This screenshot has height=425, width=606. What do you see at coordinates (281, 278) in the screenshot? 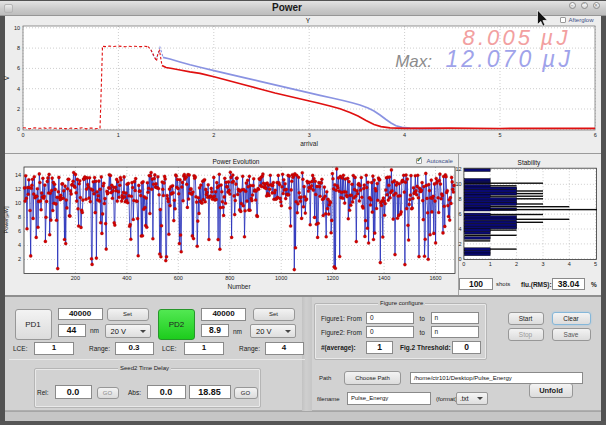
I see `svg-text: 1000` at bounding box center [281, 278].